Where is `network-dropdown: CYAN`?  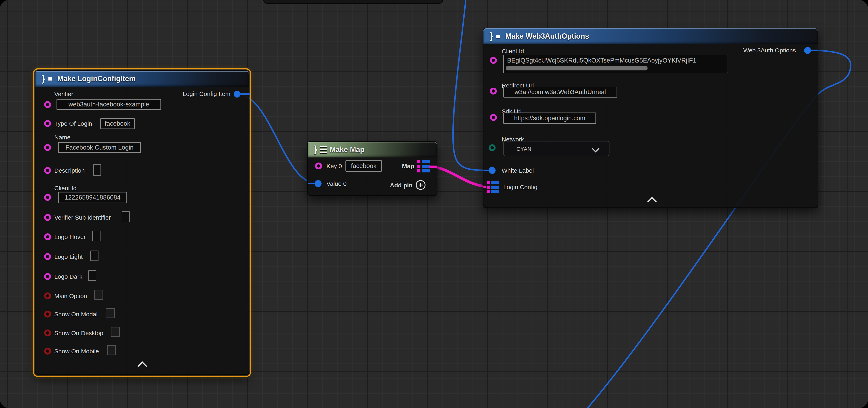 network-dropdown: CYAN is located at coordinates (557, 148).